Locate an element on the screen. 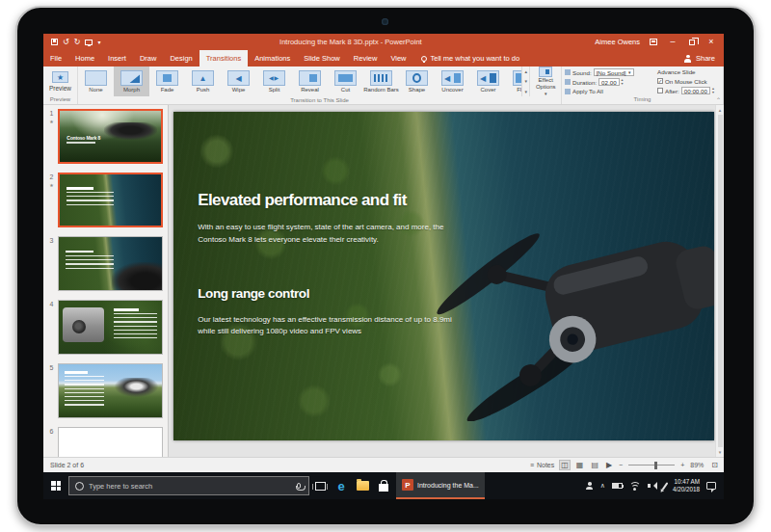 This screenshot has width=771, height=532. transition-cut: Cut is located at coordinates (345, 81).